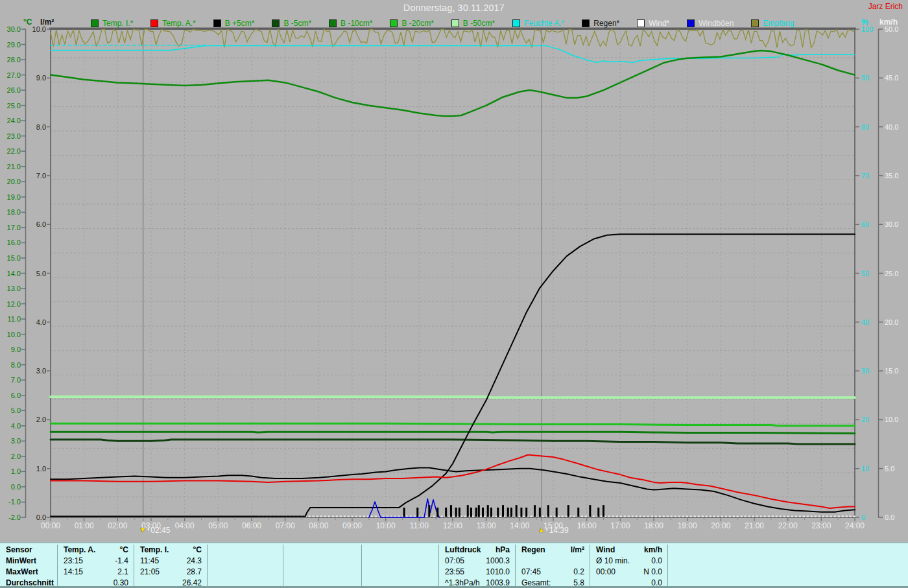 Image resolution: width=908 pixels, height=588 pixels. I want to click on temp-axis-label: 8.0, so click(16, 365).